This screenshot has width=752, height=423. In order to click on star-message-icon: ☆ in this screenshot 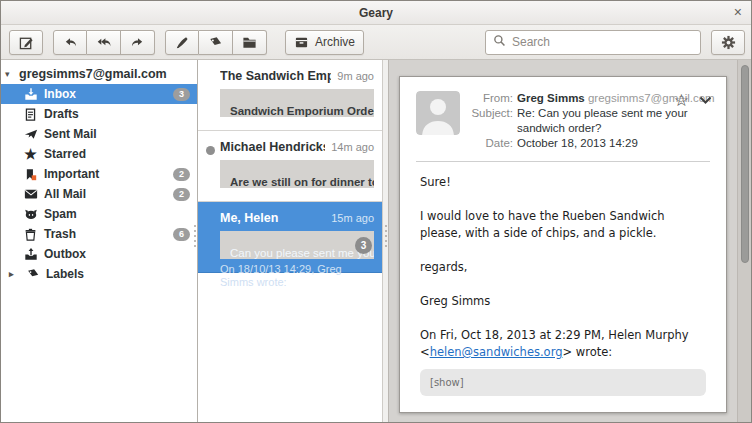, I will do `click(682, 100)`.